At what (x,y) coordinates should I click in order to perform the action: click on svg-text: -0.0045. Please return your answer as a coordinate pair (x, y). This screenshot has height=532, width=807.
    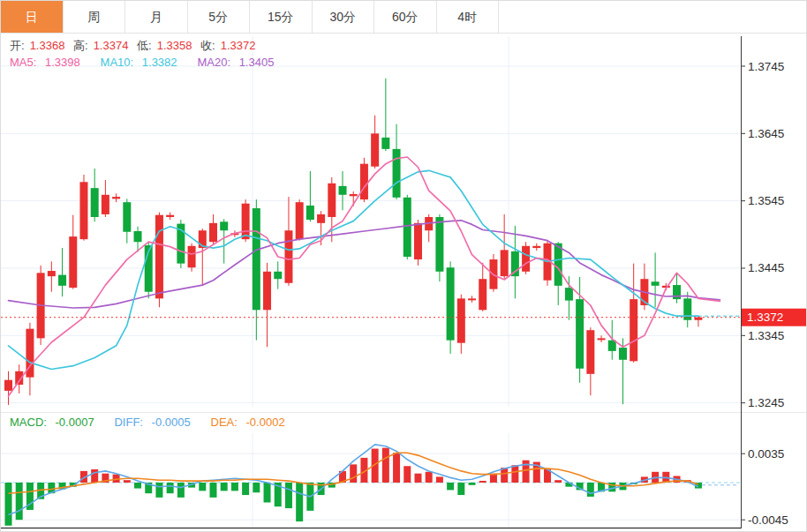
    Looking at the image, I should click on (768, 521).